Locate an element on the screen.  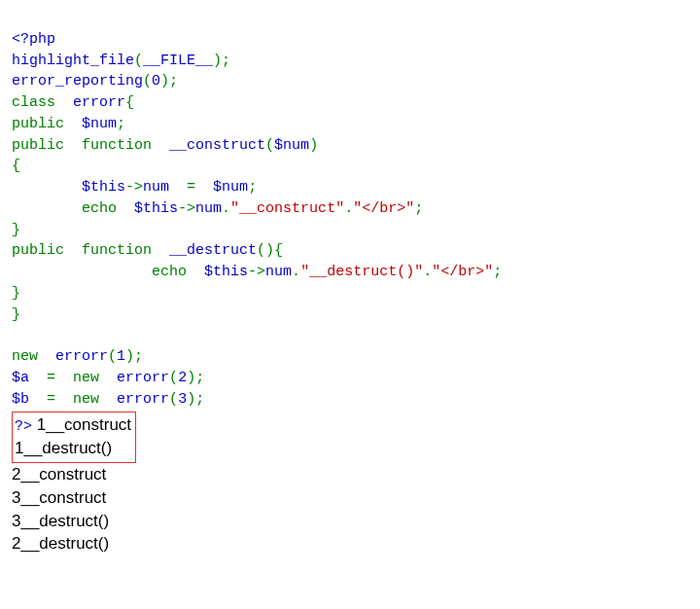
fn-construct: __construct is located at coordinates (218, 146).